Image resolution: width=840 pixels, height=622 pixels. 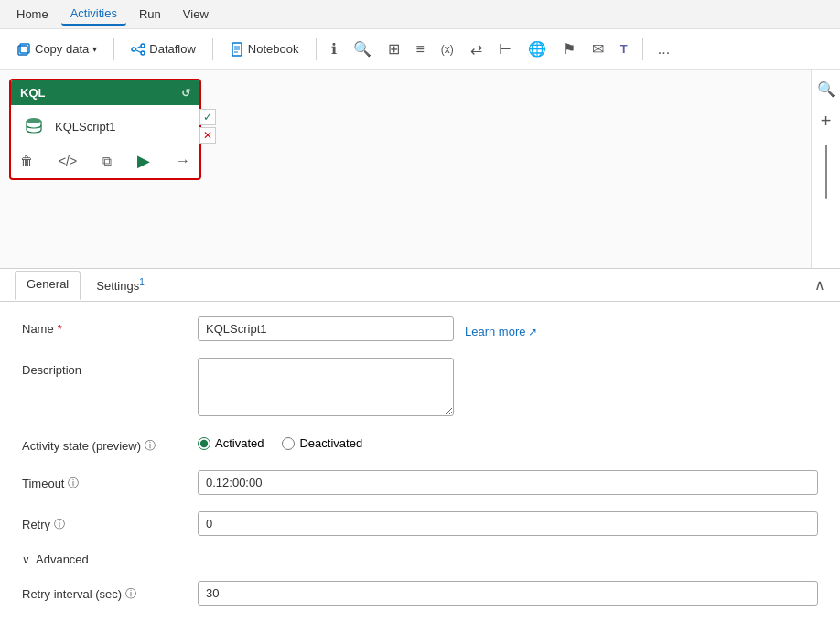 I want to click on name-label: Name *, so click(x=104, y=326).